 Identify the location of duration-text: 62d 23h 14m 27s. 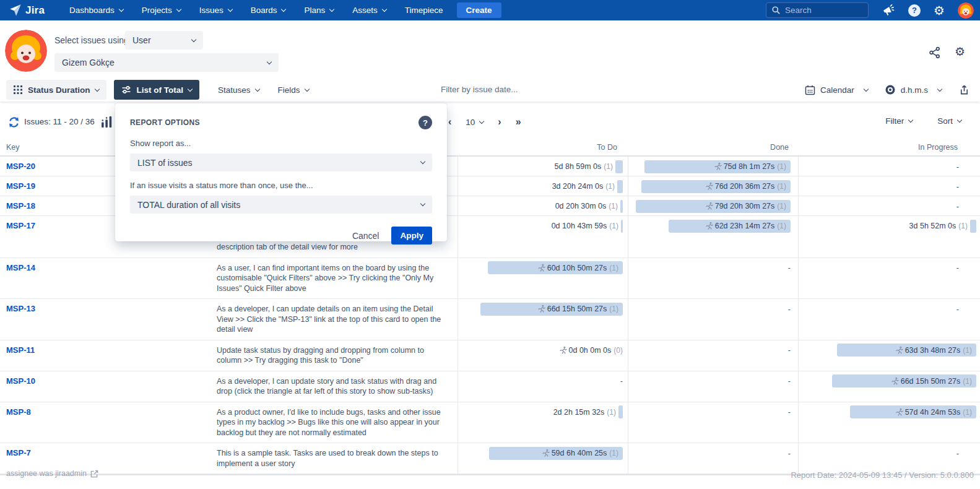
(745, 226).